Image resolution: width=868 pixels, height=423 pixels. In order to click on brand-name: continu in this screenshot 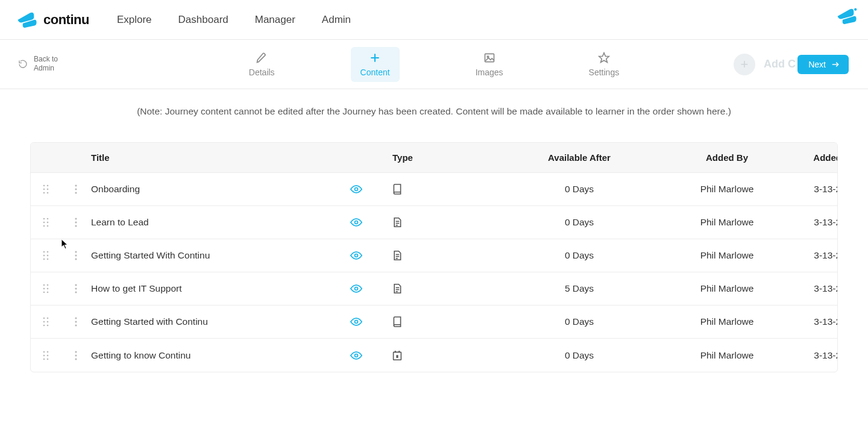, I will do `click(66, 20)`.